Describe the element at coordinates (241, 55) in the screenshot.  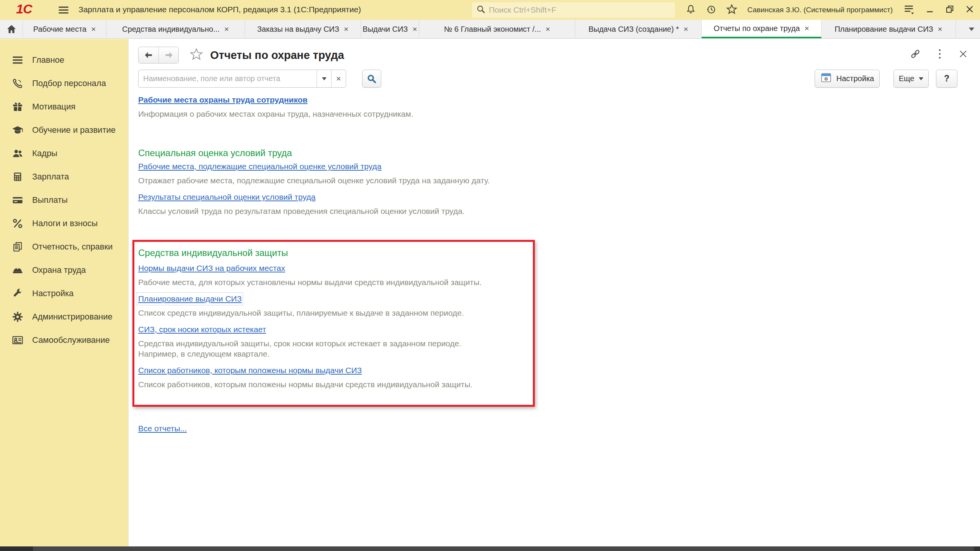
I see `page-header: Отчеты по охране труда` at that location.